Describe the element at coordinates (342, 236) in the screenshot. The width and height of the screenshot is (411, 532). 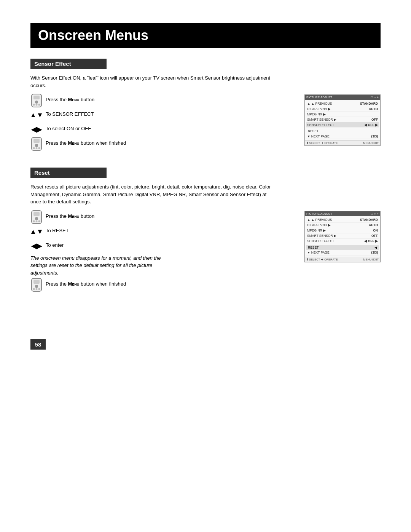
I see `tv-row-r-smart-sensor: SMART SENSOR ▶ OFF` at that location.